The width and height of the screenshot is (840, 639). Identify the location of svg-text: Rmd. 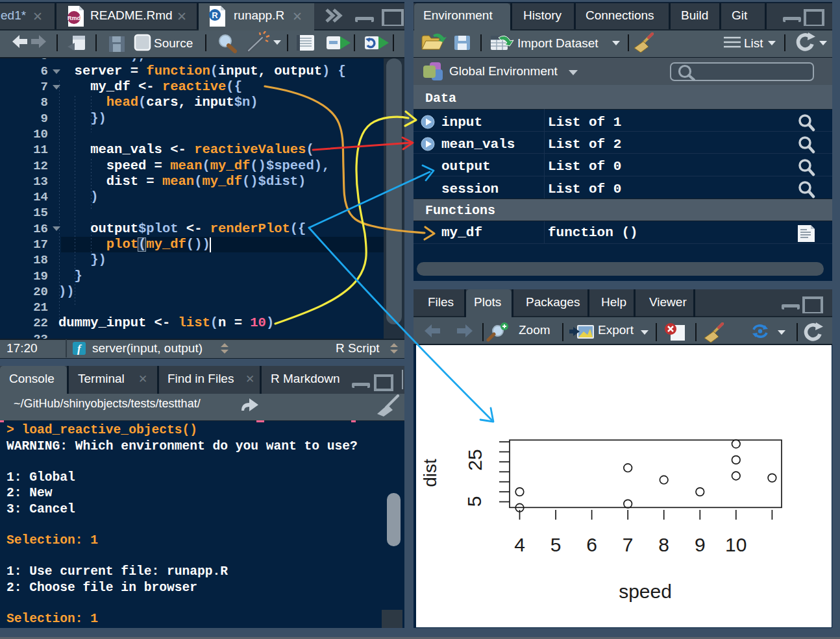
(74, 18).